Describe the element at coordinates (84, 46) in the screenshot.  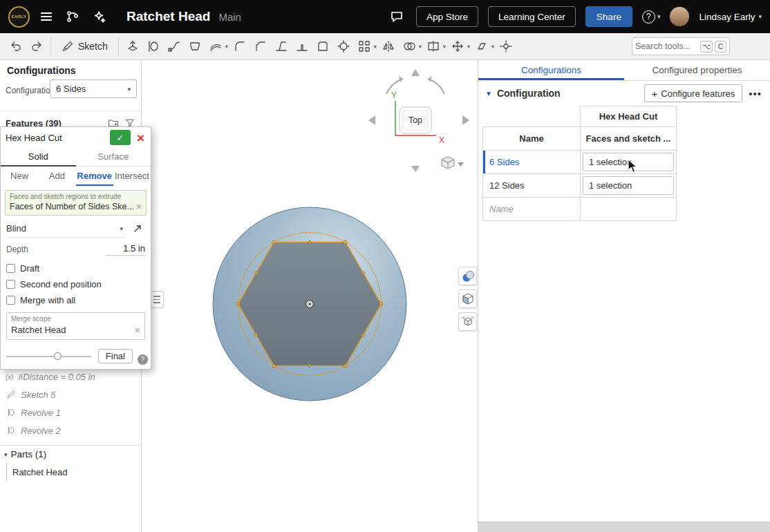
I see `sketch-button: Sketch` at that location.